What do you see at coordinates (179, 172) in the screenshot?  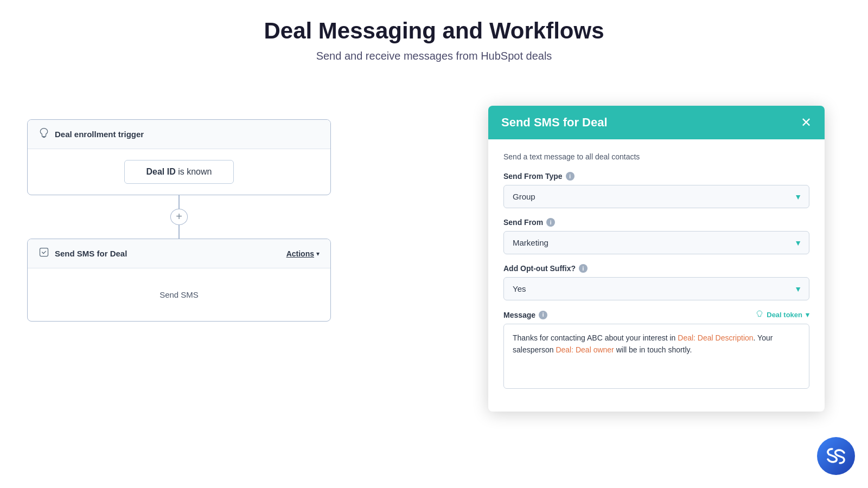 I see `trigger-node-body: Deal ID is known` at bounding box center [179, 172].